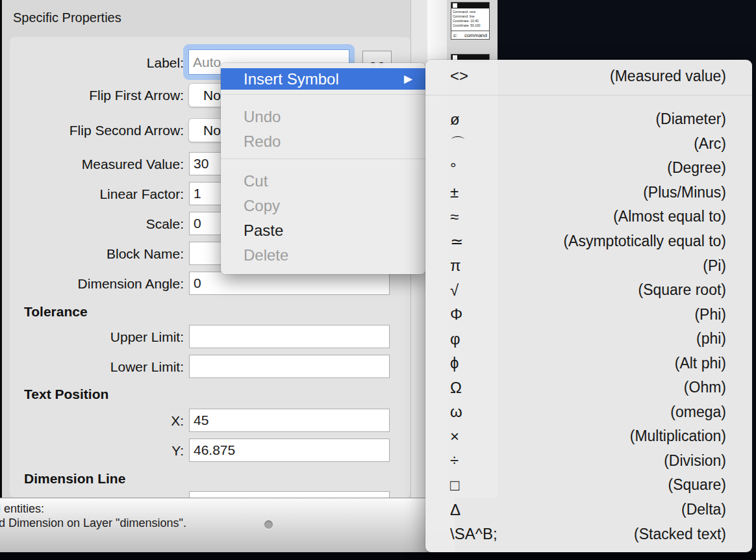 The width and height of the screenshot is (756, 560). I want to click on symbol-menu-item-2: ⌒(Arc), so click(588, 144).